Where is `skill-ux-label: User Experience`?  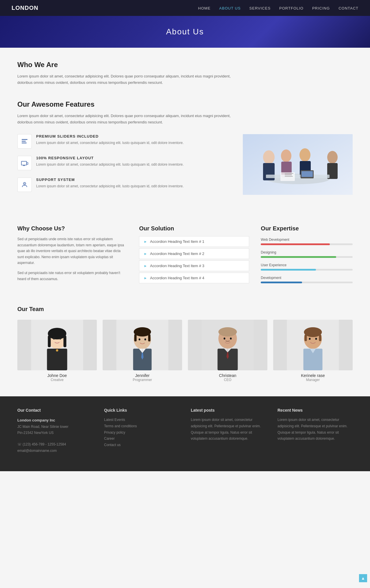 skill-ux-label: User Experience is located at coordinates (307, 265).